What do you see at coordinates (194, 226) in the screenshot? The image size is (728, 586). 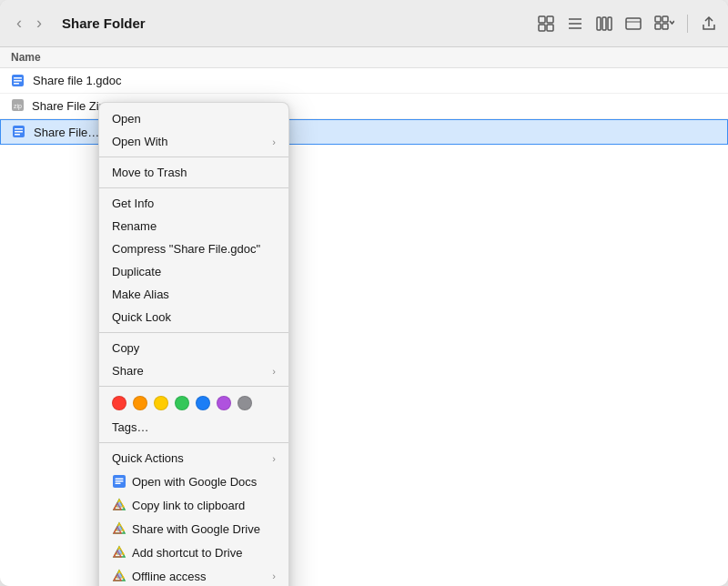 I see `menu-item-rename: Rename` at bounding box center [194, 226].